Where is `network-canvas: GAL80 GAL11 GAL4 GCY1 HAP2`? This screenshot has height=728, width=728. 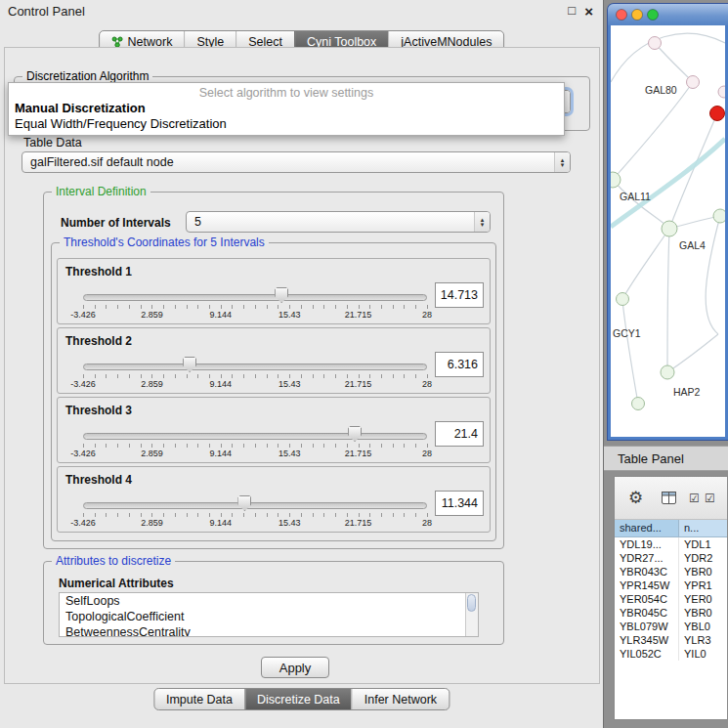 network-canvas: GAL80 GAL11 GAL4 GCY1 HAP2 is located at coordinates (668, 231).